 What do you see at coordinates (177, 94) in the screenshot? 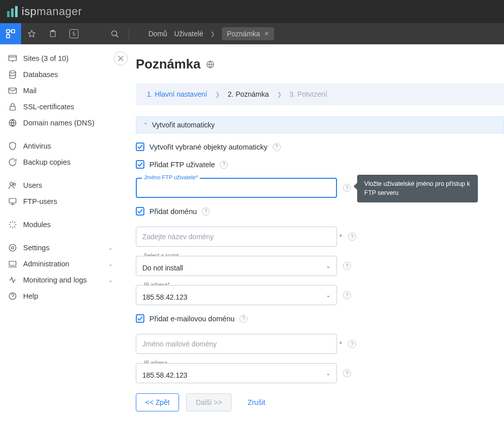
I see `step-1: 1. Hlavní nastavení` at bounding box center [177, 94].